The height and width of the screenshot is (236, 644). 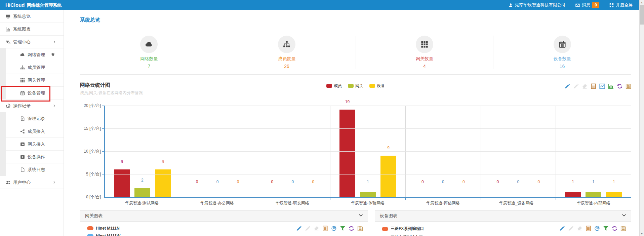 What do you see at coordinates (602, 86) in the screenshot?
I see `line-chart-icon` at bounding box center [602, 86].